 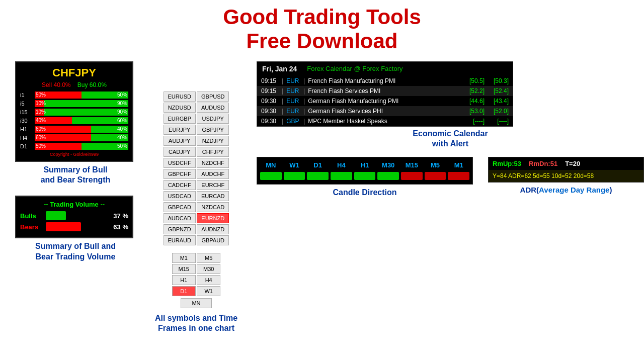 I want to click on candle-dot-mn, so click(x=271, y=176).